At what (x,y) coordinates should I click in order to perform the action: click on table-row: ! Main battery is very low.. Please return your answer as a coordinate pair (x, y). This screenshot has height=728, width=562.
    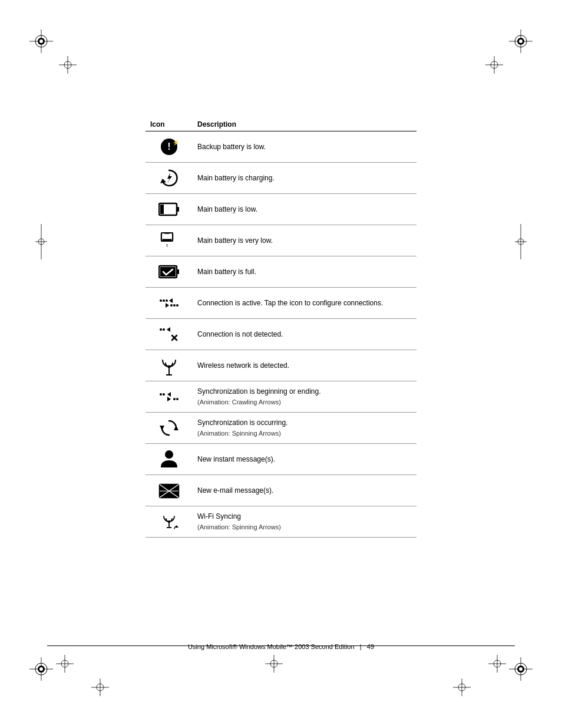
    Looking at the image, I should click on (281, 241).